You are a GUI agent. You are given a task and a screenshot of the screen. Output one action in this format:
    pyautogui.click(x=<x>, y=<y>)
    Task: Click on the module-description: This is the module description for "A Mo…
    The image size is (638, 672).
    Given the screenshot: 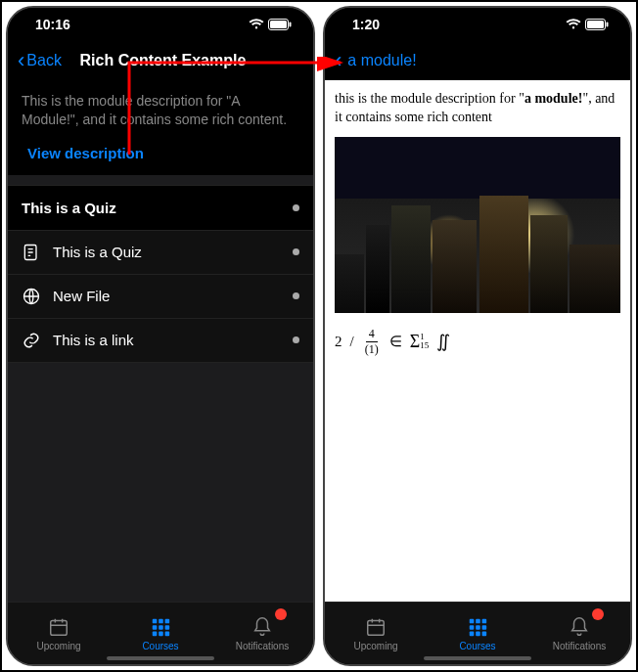 What is the action you would take?
    pyautogui.click(x=160, y=108)
    